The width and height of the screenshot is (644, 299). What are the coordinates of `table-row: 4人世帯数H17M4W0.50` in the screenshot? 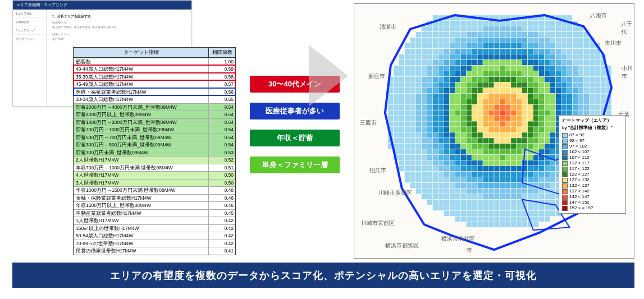 It's located at (154, 175).